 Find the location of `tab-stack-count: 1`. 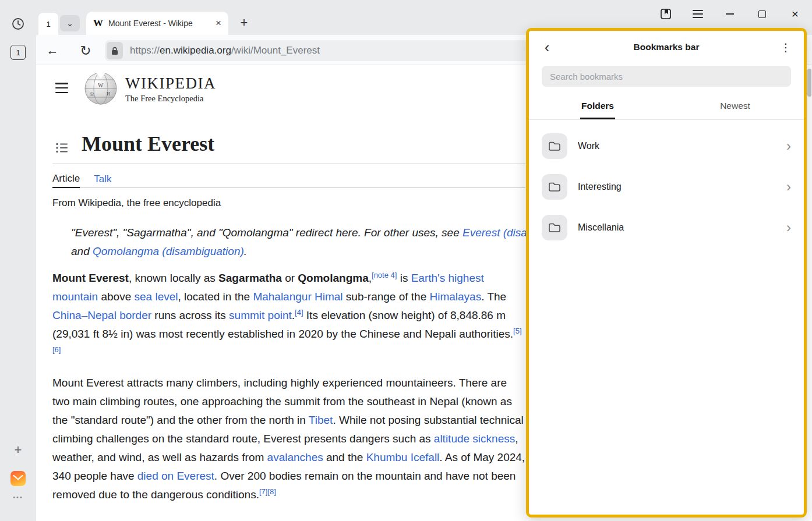

tab-stack-count: 1 is located at coordinates (48, 24).